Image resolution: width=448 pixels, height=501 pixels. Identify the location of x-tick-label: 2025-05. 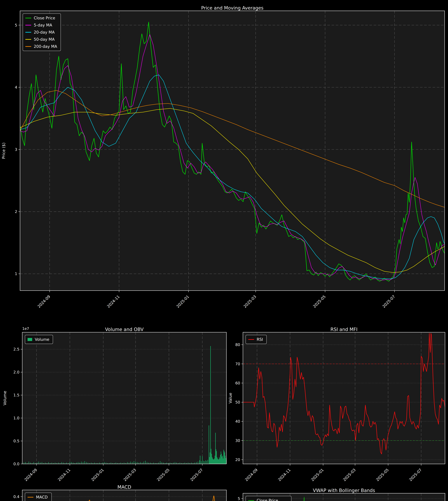
(382, 475).